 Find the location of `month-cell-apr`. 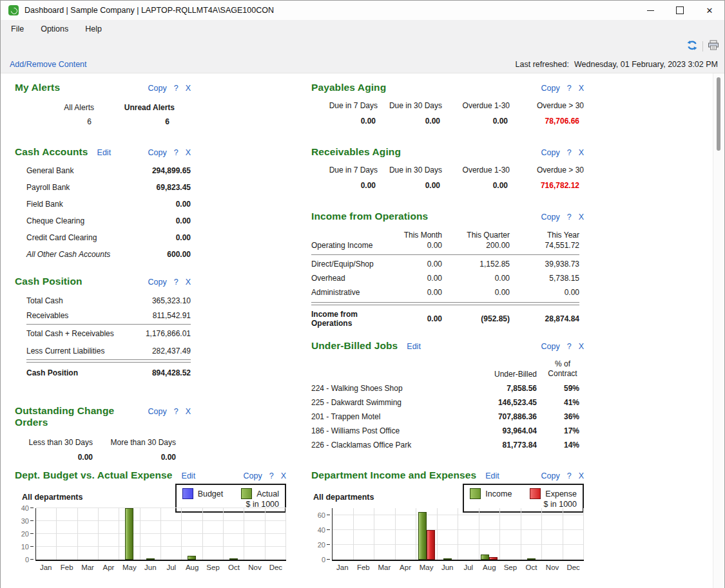

month-cell-apr is located at coordinates (109, 534).